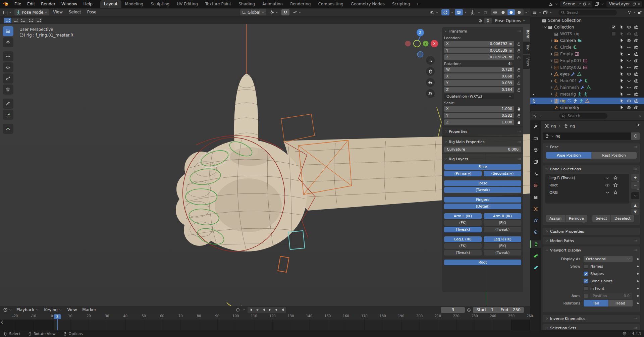 Image resolution: width=644 pixels, height=337 pixels. Describe the element at coordinates (536, 162) in the screenshot. I see `properties-tab-view-layer` at that location.